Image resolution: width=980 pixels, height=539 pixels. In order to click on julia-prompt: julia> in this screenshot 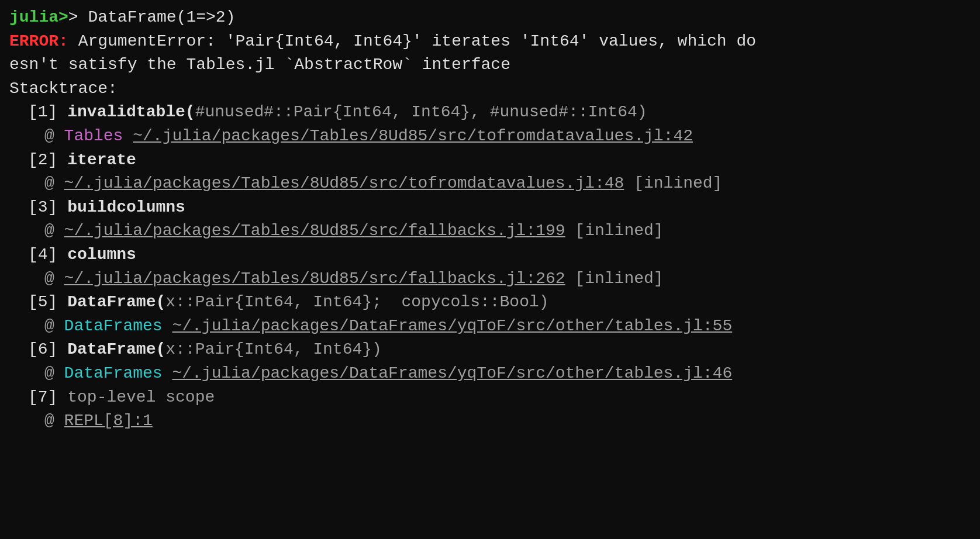, I will do `click(39, 18)`.